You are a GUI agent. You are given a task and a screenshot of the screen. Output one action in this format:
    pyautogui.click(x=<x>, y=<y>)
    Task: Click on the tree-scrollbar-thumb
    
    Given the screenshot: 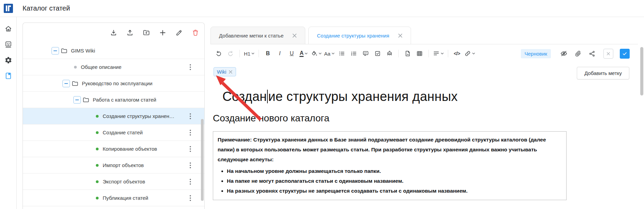 What is the action you would take?
    pyautogui.click(x=202, y=160)
    